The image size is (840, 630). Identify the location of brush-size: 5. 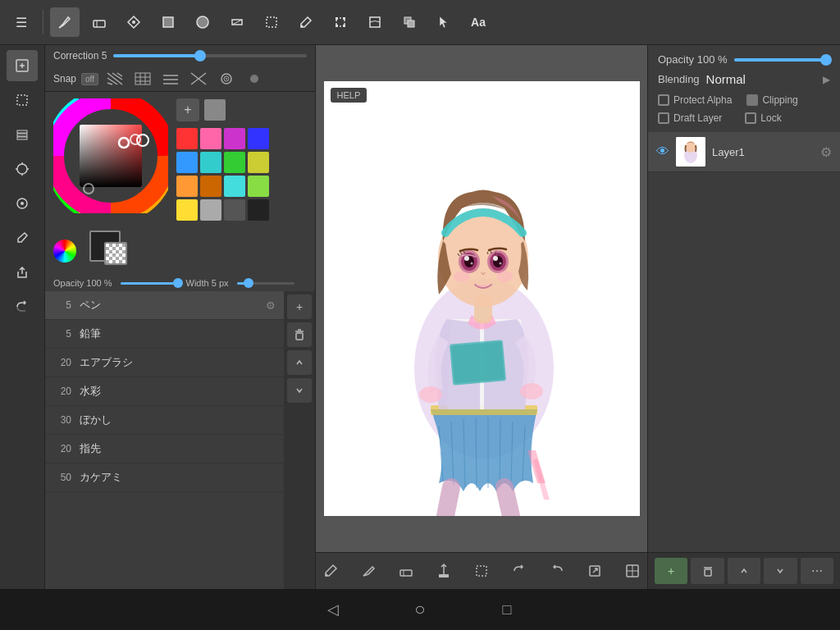
(62, 305).